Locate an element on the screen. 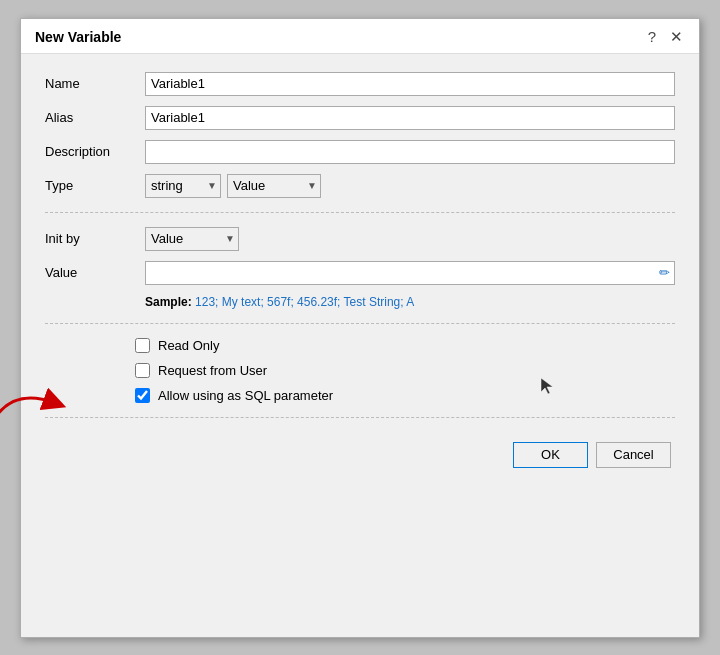  ok-button: OK is located at coordinates (550, 455).